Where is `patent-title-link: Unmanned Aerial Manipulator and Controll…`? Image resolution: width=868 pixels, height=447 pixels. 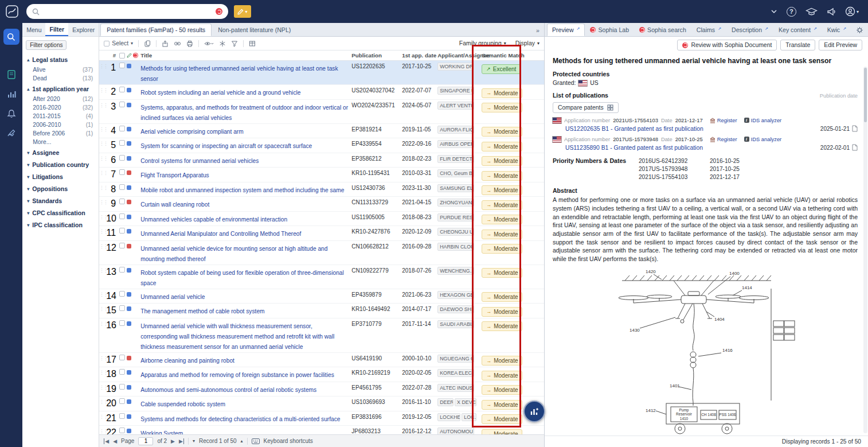
patent-title-link: Unmanned Aerial Manipulator and Controll… is located at coordinates (221, 234).